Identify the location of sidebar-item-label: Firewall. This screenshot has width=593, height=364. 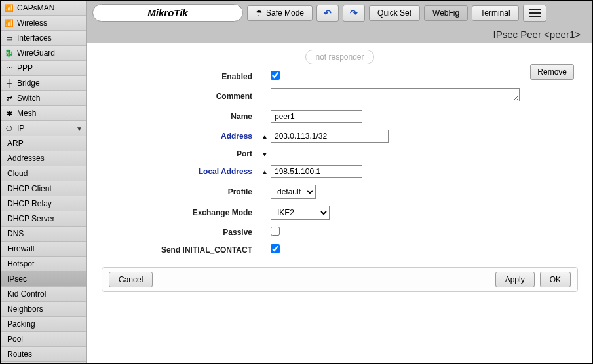
(21, 249).